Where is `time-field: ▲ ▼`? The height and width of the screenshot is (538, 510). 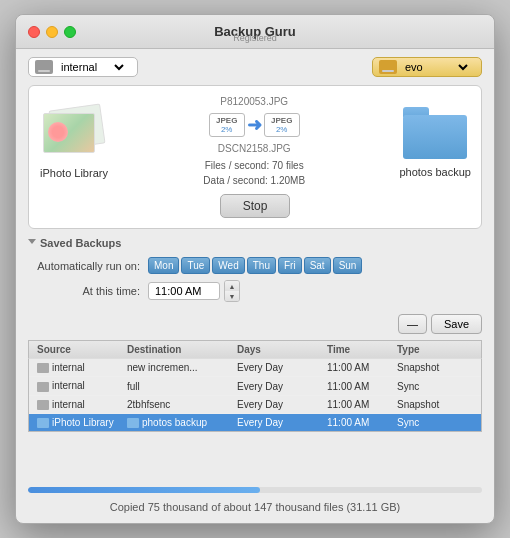 time-field: ▲ ▼ is located at coordinates (194, 291).